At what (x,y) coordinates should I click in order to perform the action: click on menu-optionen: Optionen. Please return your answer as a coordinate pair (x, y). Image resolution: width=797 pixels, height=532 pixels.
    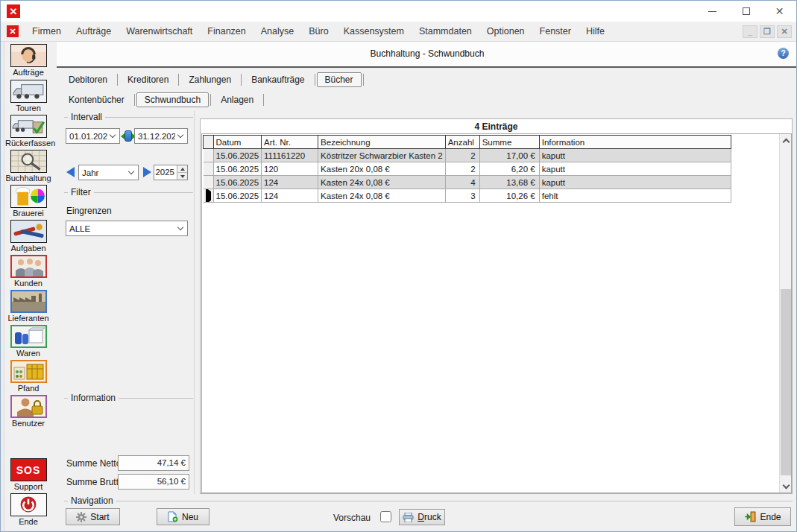
    Looking at the image, I should click on (505, 31).